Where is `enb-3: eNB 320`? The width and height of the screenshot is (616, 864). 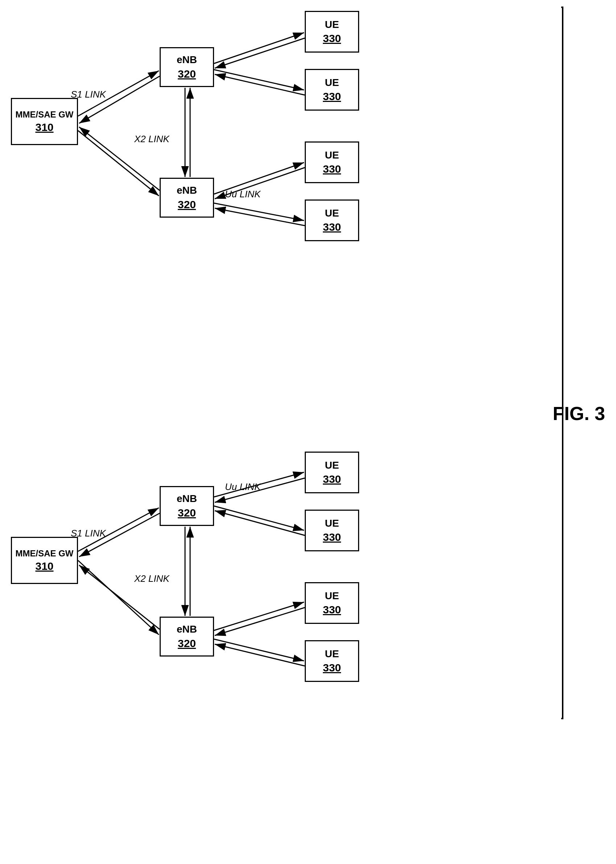 enb-3: eNB 320 is located at coordinates (187, 506).